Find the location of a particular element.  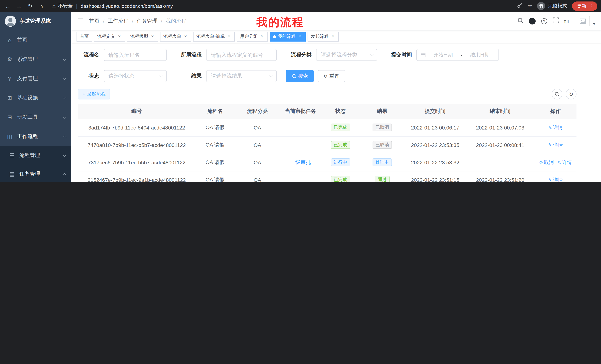

tab-process-model: 流程模型 × is located at coordinates (143, 37).